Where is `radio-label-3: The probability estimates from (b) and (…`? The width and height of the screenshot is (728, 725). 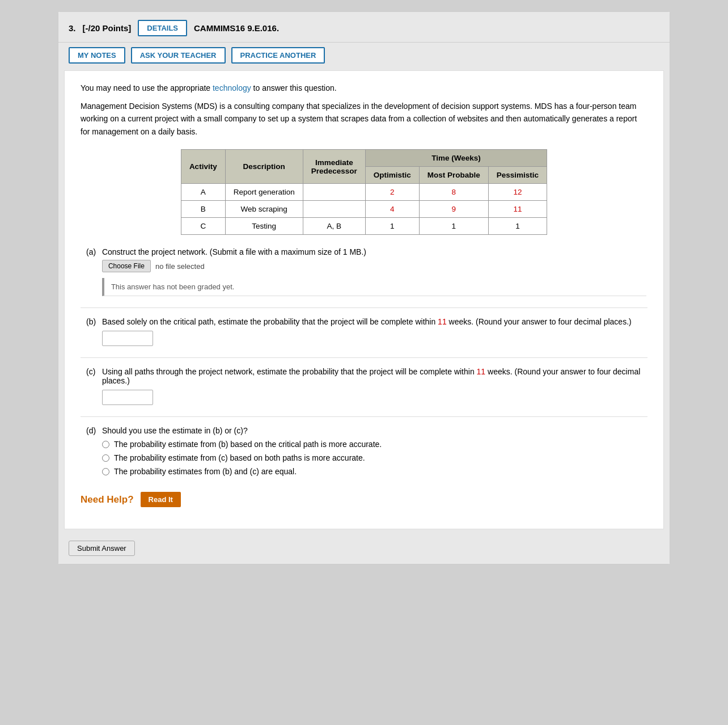
radio-label-3: The probability estimates from (b) and (… is located at coordinates (205, 471).